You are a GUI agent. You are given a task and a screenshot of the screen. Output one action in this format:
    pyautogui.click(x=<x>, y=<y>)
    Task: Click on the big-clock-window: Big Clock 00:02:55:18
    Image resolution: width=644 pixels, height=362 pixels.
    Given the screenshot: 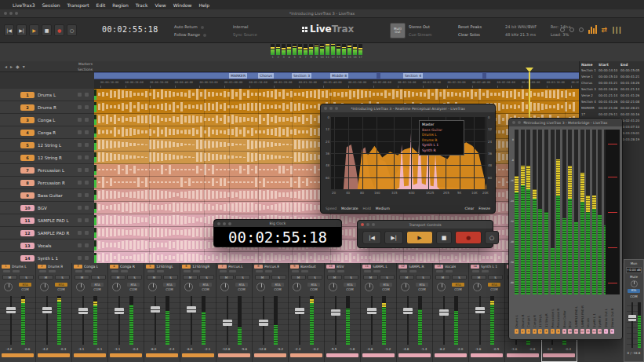 What is the action you would take?
    pyautogui.click(x=278, y=233)
    